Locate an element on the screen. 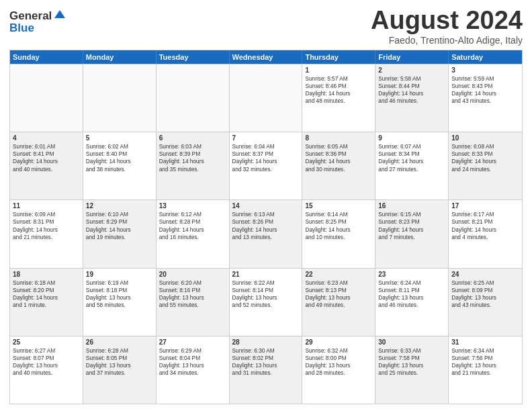  cal-cell-20: 20Sunrise: 6:20 AMSunset: 8:16 PMDayligh… is located at coordinates (193, 302).